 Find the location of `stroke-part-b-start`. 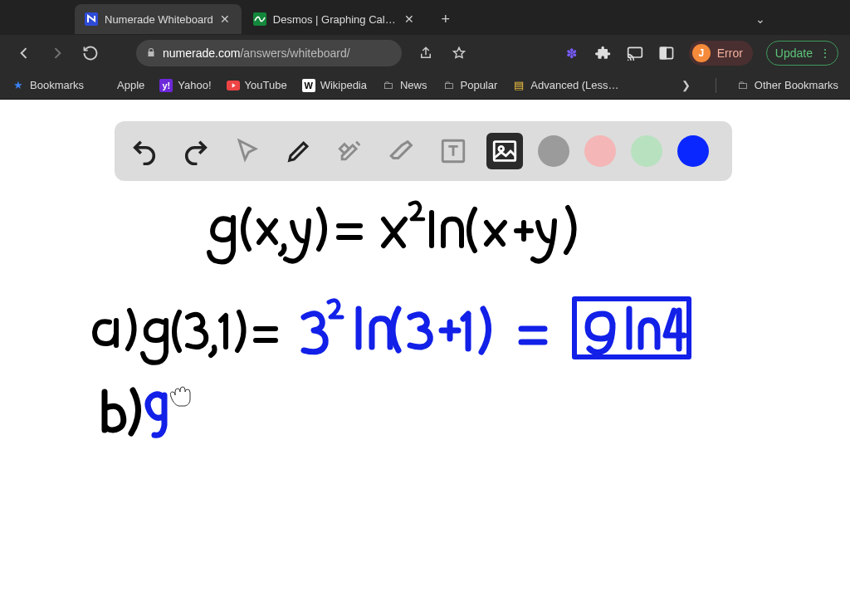

stroke-part-b-start is located at coordinates (156, 415).